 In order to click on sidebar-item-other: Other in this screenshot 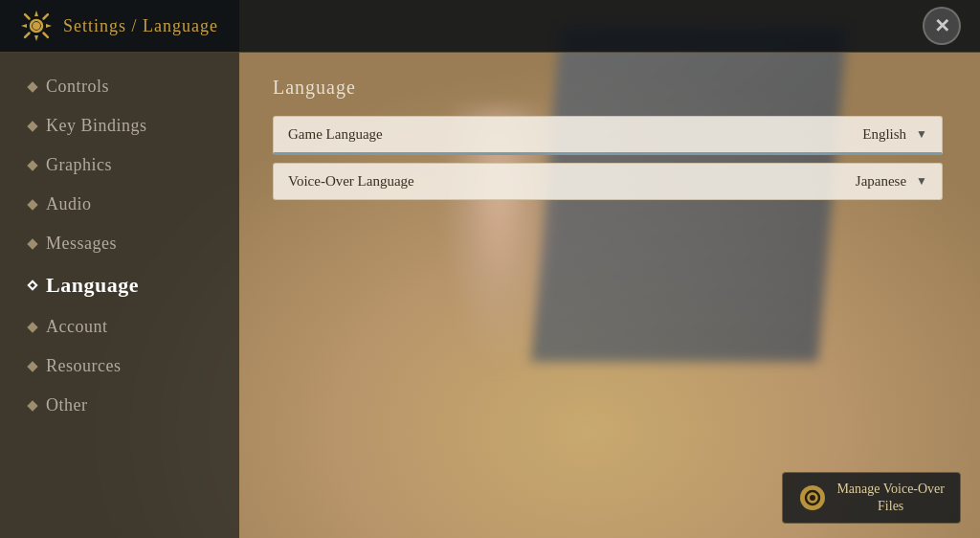, I will do `click(120, 406)`.